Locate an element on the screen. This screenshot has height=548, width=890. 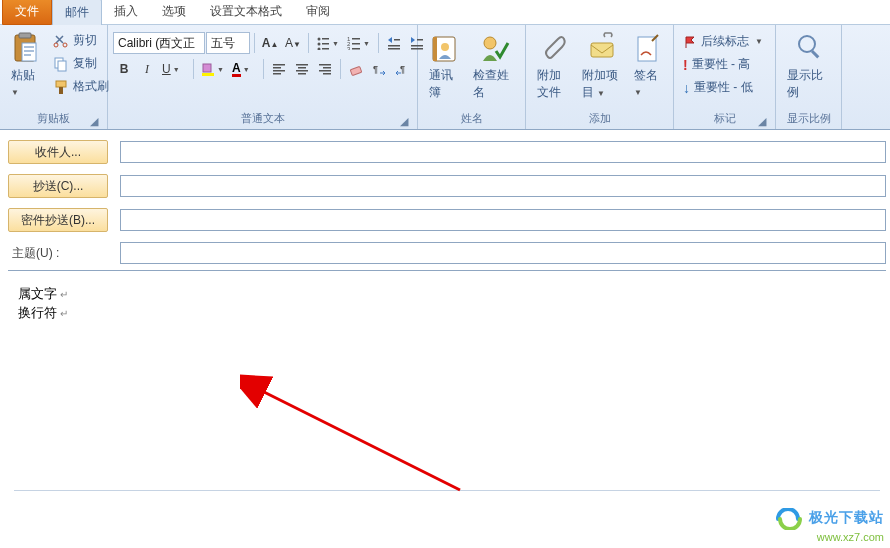
grow-font-button: A▲ is located at coordinates (270, 43).